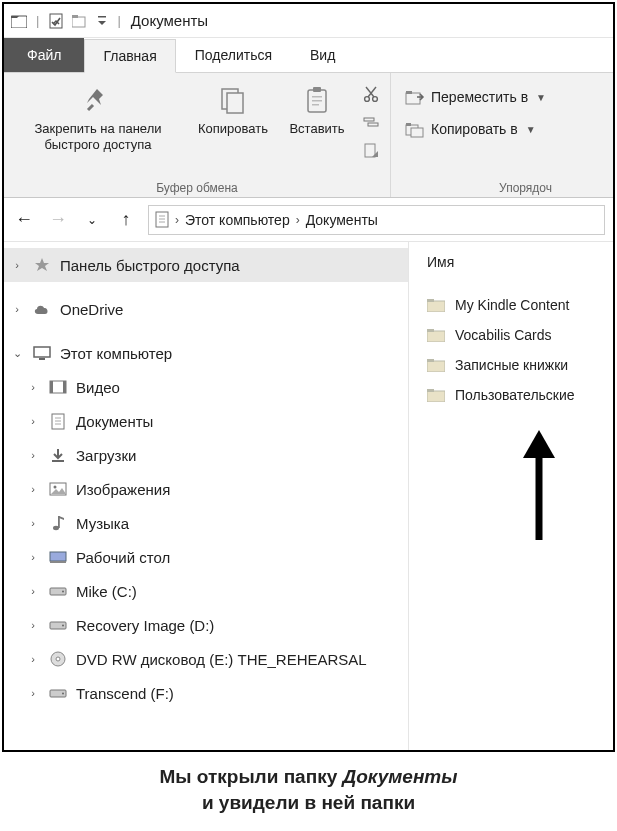 The height and width of the screenshot is (831, 617). What do you see at coordinates (102, 21) in the screenshot?
I see `qat-dropdown-icon` at bounding box center [102, 21].